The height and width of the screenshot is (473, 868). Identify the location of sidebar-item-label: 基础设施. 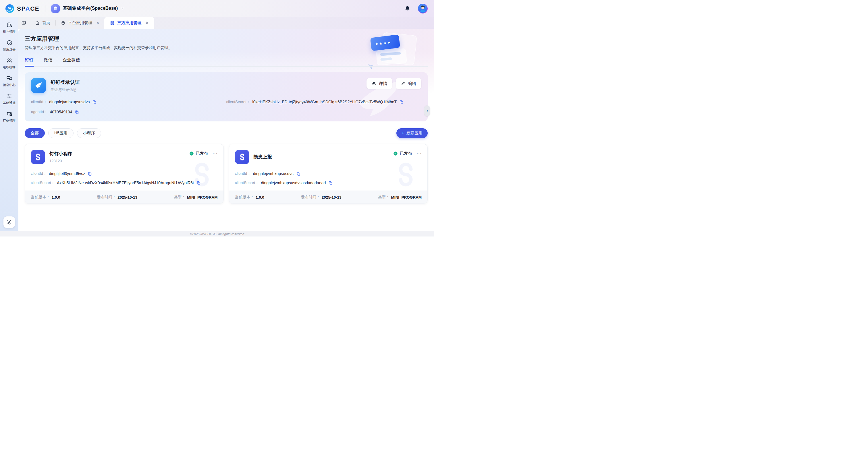
(9, 103).